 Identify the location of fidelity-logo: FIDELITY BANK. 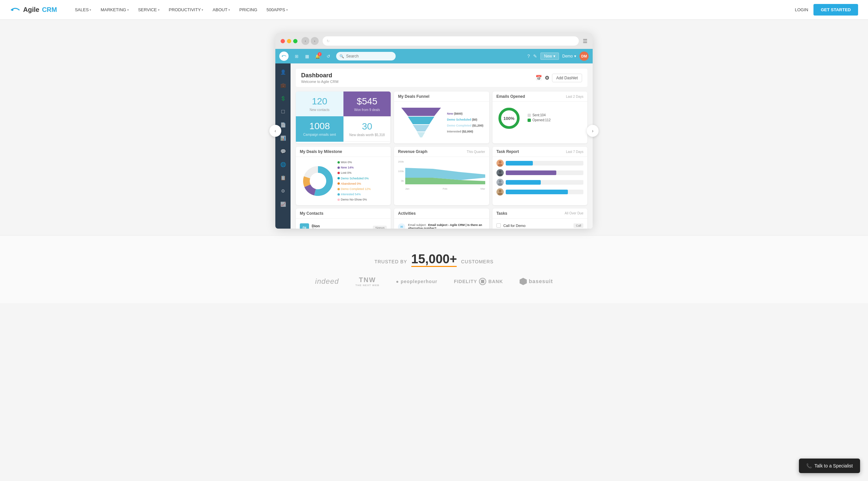
(478, 282).